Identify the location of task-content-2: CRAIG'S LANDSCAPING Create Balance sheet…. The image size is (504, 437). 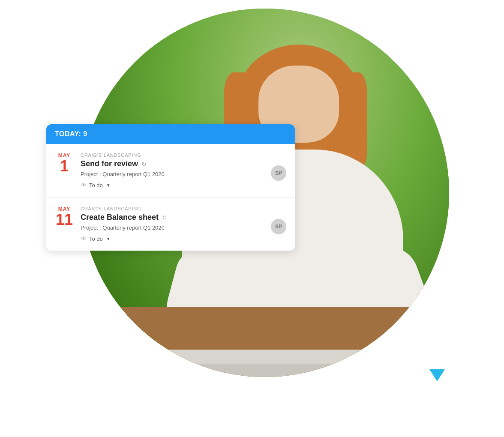
(173, 224).